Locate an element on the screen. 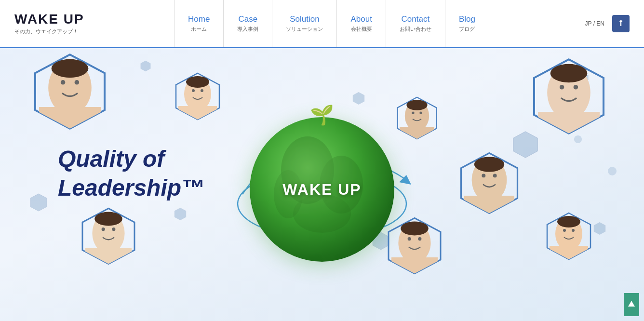 The image size is (644, 321). globe-text: WAKE UP is located at coordinates (322, 190).